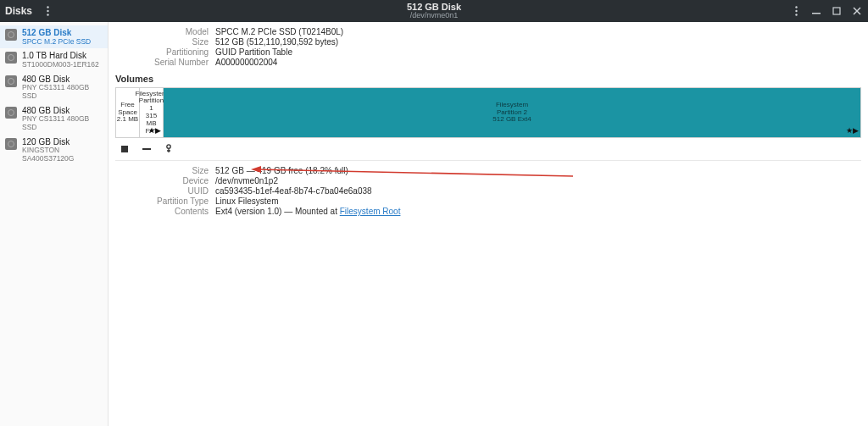 The height and width of the screenshot is (426, 868). Describe the element at coordinates (61, 65) in the screenshot. I see `disk-item-sub: ST1000DM003-1ER162` at that location.